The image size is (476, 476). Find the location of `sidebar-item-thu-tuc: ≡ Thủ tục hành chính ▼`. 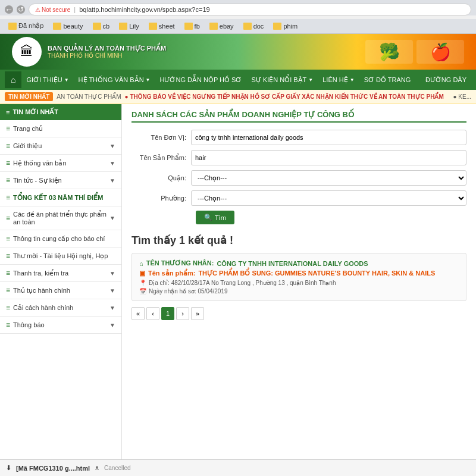

sidebar-item-thu-tuc: ≡ Thủ tục hành chính ▼ is located at coordinates (61, 290).